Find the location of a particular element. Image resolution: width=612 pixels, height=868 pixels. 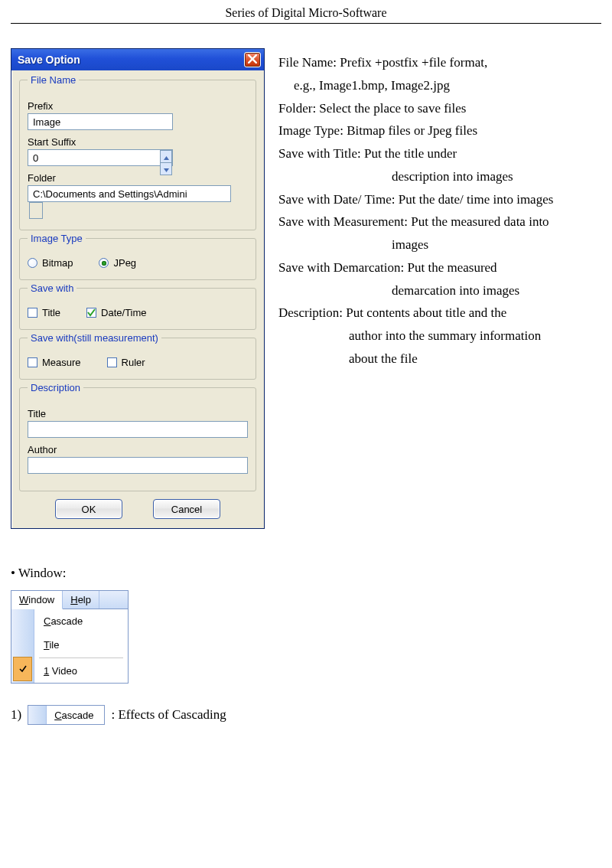

checkbox-title-label: Title is located at coordinates (51, 312).